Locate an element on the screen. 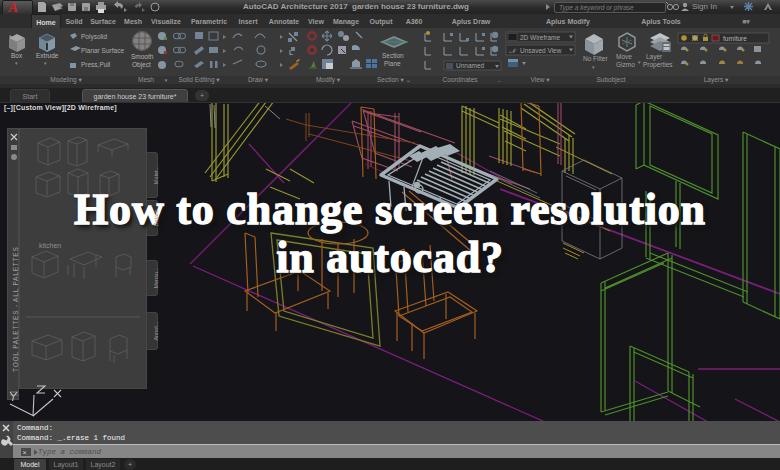 This screenshot has width=780, height=470. svg-text: Unnamed is located at coordinates (470, 66).